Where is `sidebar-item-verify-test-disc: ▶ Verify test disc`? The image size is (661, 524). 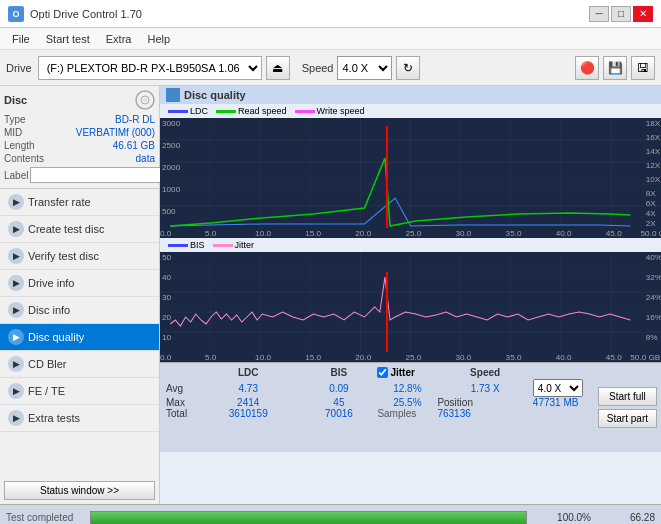
sidebar-item-verify-test-disc: ▶ Verify test disc is located at coordinates (80, 256).